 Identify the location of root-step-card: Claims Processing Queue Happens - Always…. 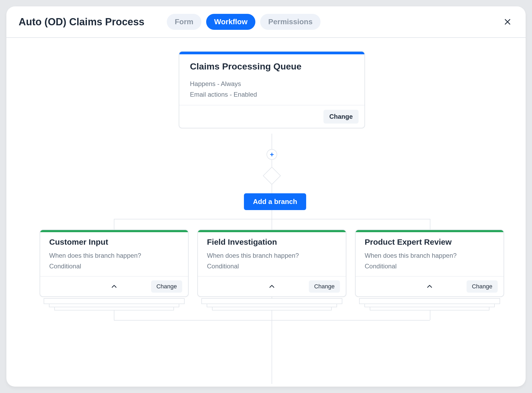
(272, 90).